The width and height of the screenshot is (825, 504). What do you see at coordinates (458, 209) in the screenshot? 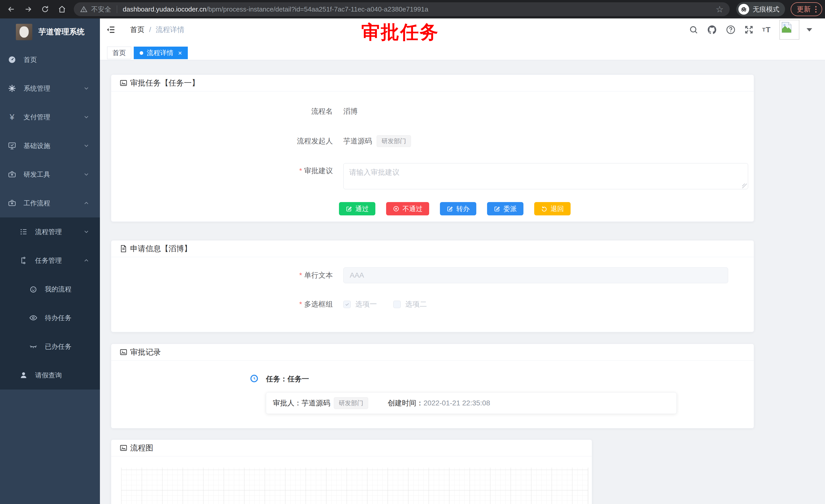
I see `transfer-button: 转办` at bounding box center [458, 209].